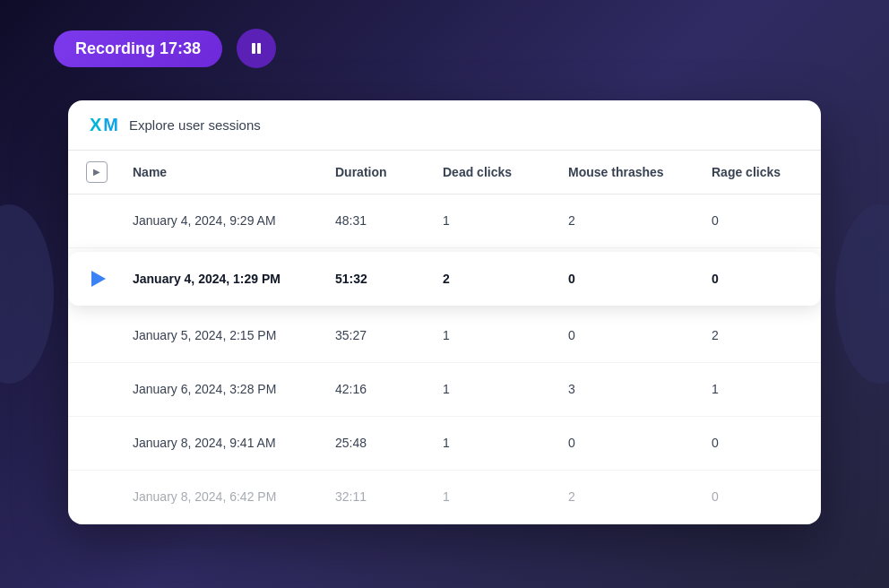 Image resolution: width=889 pixels, height=588 pixels. Describe the element at coordinates (375, 335) in the screenshot. I see `row-duration: 35:27` at that location.